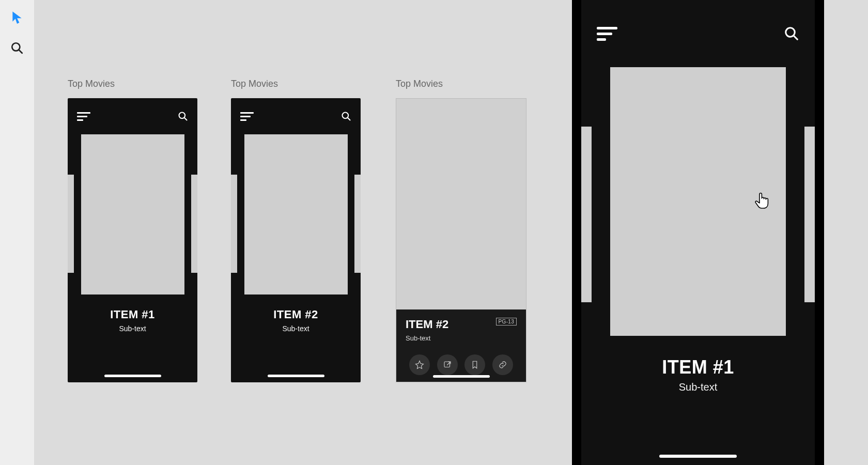 This screenshot has height=465, width=868. What do you see at coordinates (427, 324) in the screenshot?
I see `detail-title: ITEM #2` at bounding box center [427, 324].